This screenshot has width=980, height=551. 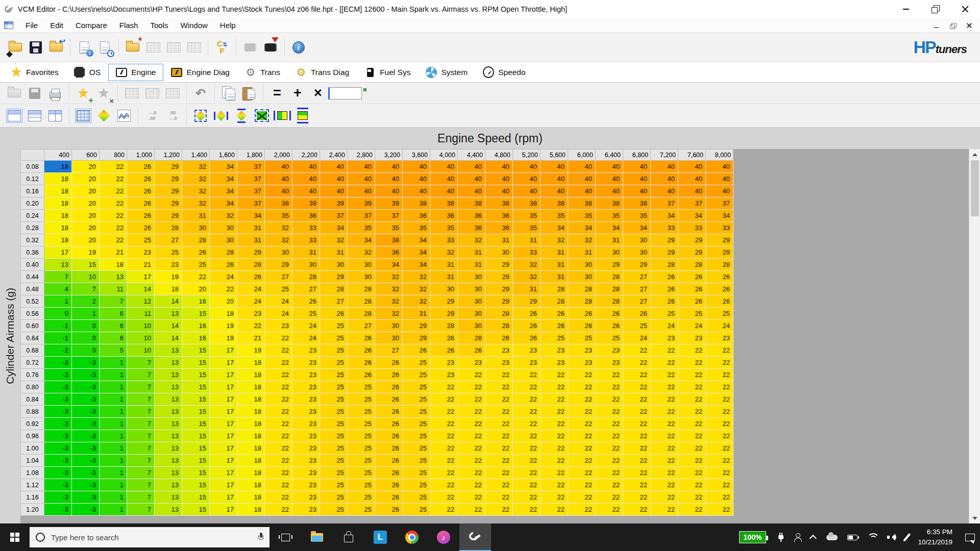 What do you see at coordinates (298, 93) in the screenshot?
I see `add-value-button: +` at bounding box center [298, 93].